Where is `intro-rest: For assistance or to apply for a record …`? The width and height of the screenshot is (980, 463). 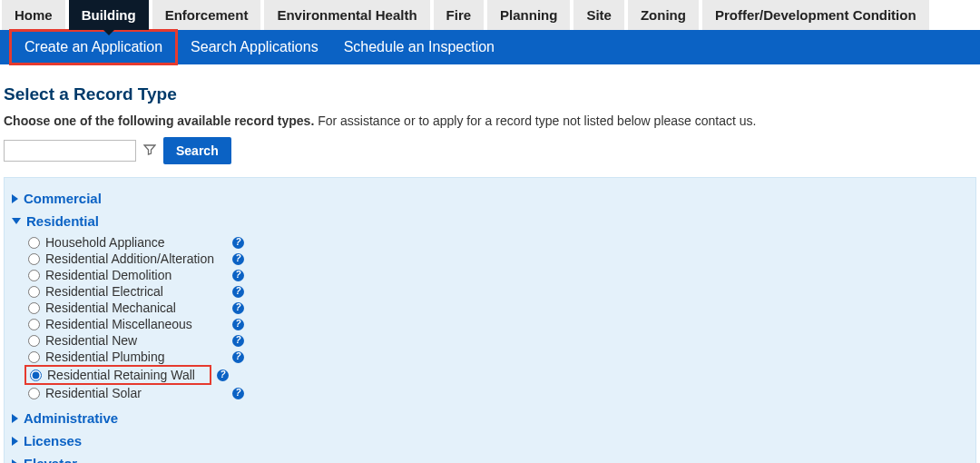 intro-rest: For assistance or to apply for a record … is located at coordinates (535, 121).